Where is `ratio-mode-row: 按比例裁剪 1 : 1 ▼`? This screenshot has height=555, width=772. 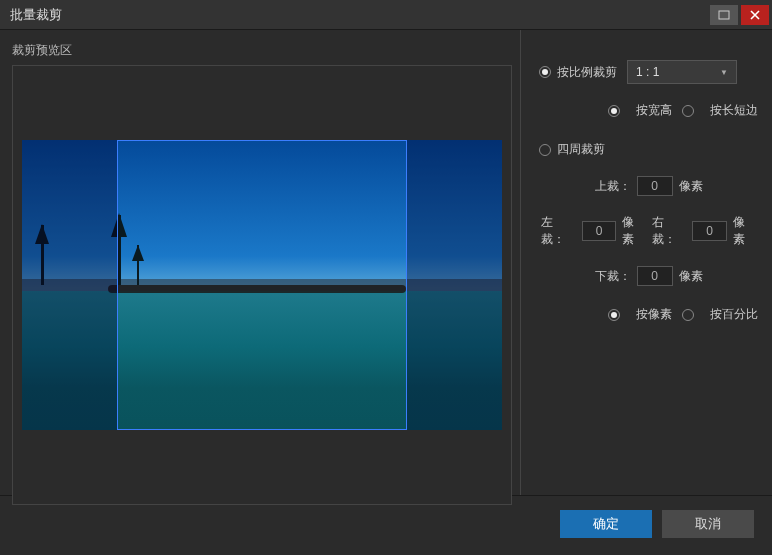
ratio-mode-row: 按比例裁剪 1 : 1 ▼ is located at coordinates (648, 72).